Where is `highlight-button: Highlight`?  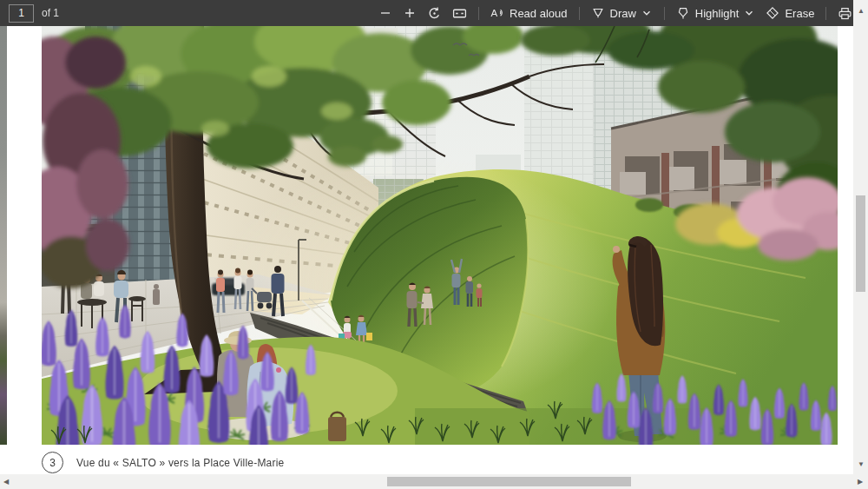
highlight-button: Highlight is located at coordinates (716, 13).